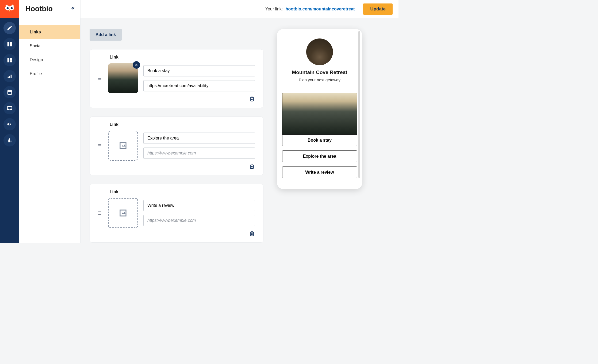 The width and height of the screenshot is (598, 364). Describe the element at coordinates (359, 104) in the screenshot. I see `preview-scrollbar` at that location.